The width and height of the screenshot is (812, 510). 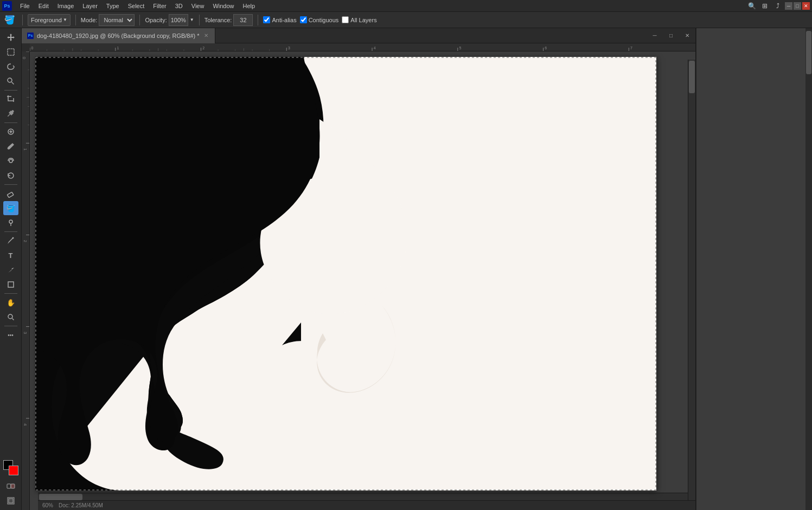 What do you see at coordinates (11, 255) in the screenshot?
I see `text-tool: T` at bounding box center [11, 255].